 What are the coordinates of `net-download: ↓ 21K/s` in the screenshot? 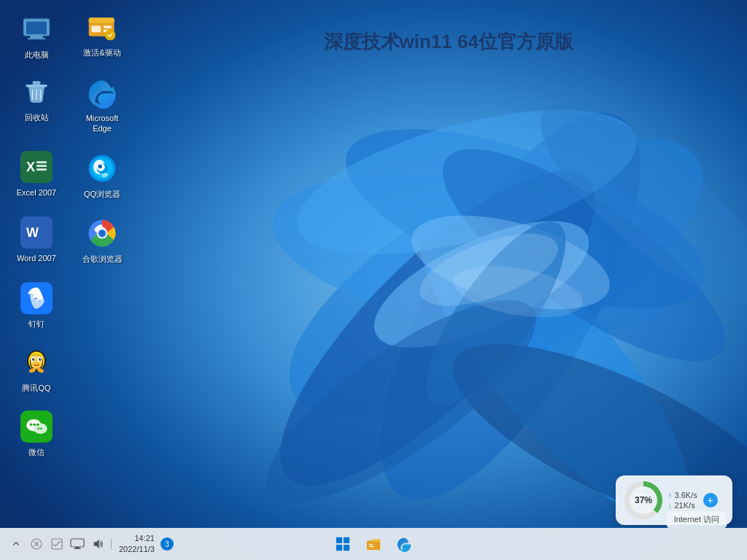 It's located at (683, 505).